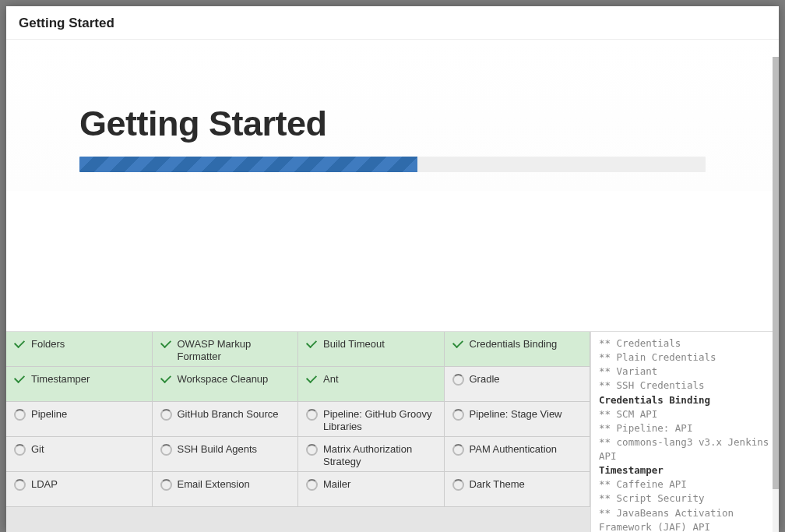  What do you see at coordinates (685, 414) in the screenshot?
I see `log-line: ** SCM API` at bounding box center [685, 414].